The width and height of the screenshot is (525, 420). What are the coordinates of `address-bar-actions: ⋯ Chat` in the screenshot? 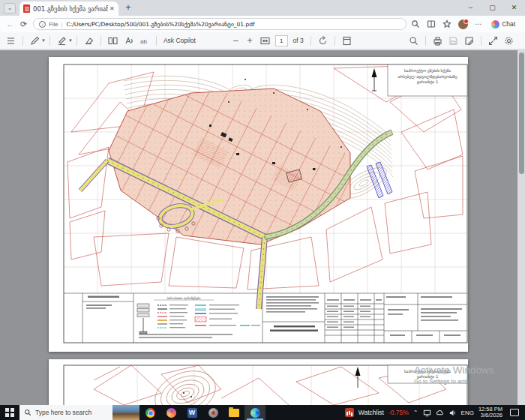 It's located at (466, 24).